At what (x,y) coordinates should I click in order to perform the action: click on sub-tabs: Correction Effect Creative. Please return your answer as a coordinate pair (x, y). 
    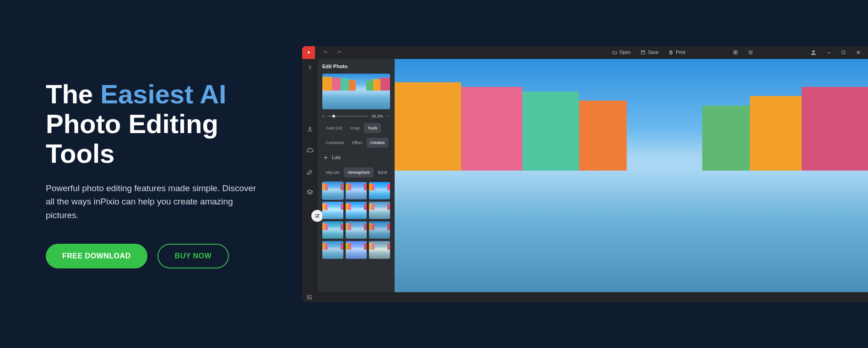
    Looking at the image, I should click on (356, 143).